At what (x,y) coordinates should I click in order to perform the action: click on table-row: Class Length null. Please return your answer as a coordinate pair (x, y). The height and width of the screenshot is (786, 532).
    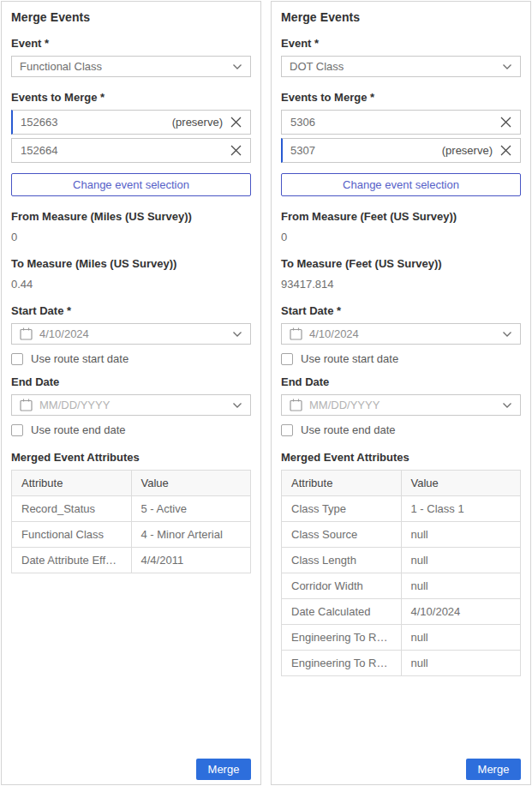
    Looking at the image, I should click on (401, 561).